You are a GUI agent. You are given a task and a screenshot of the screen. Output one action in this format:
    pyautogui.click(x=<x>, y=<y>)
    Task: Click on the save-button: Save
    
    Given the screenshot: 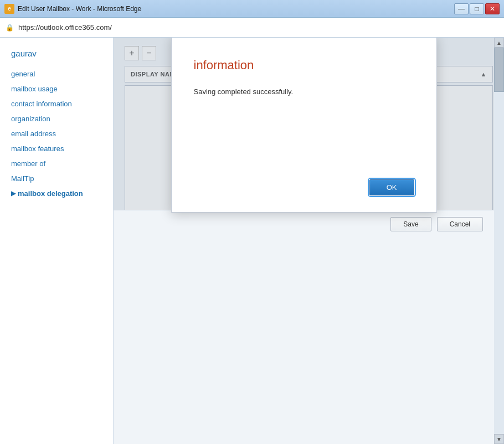 What is the action you would take?
    pyautogui.click(x=411, y=224)
    